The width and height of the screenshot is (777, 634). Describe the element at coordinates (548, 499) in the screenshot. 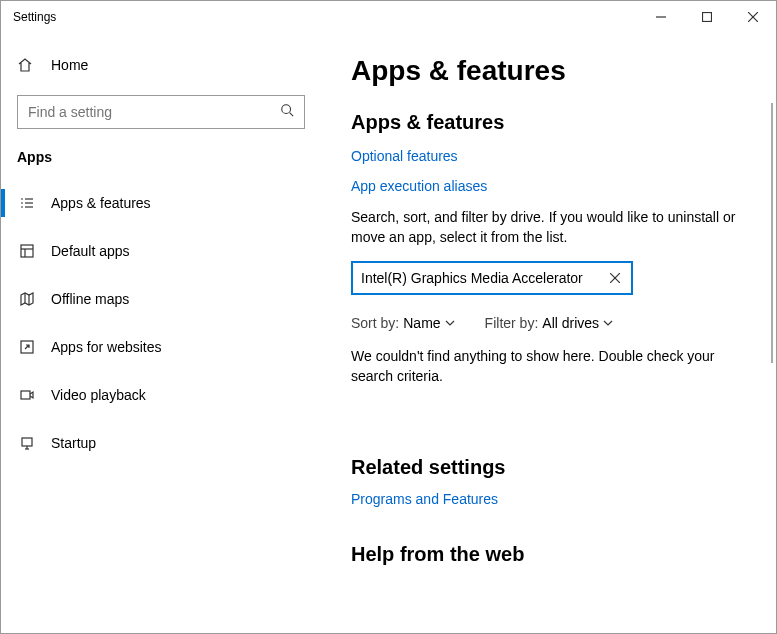

I see `programs-features-link: Programs and Features` at that location.